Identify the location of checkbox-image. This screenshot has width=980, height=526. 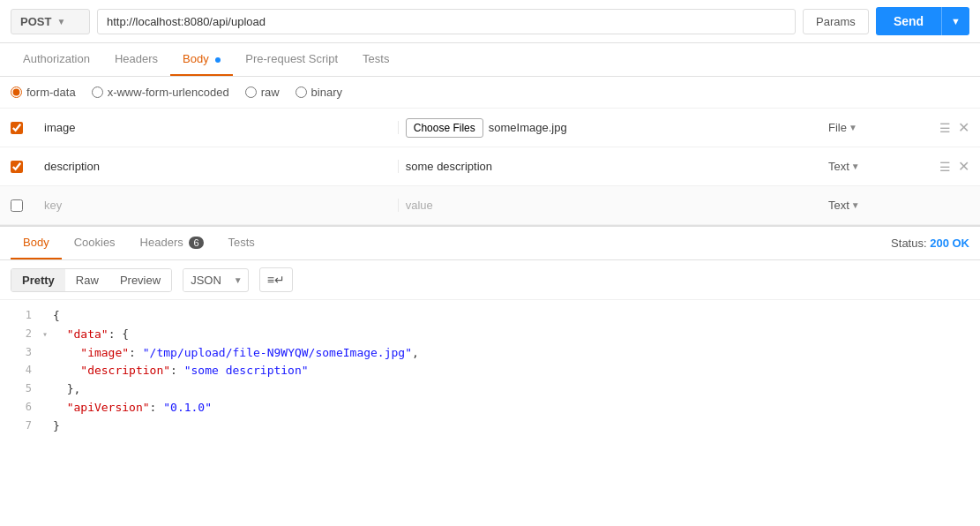
(17, 128).